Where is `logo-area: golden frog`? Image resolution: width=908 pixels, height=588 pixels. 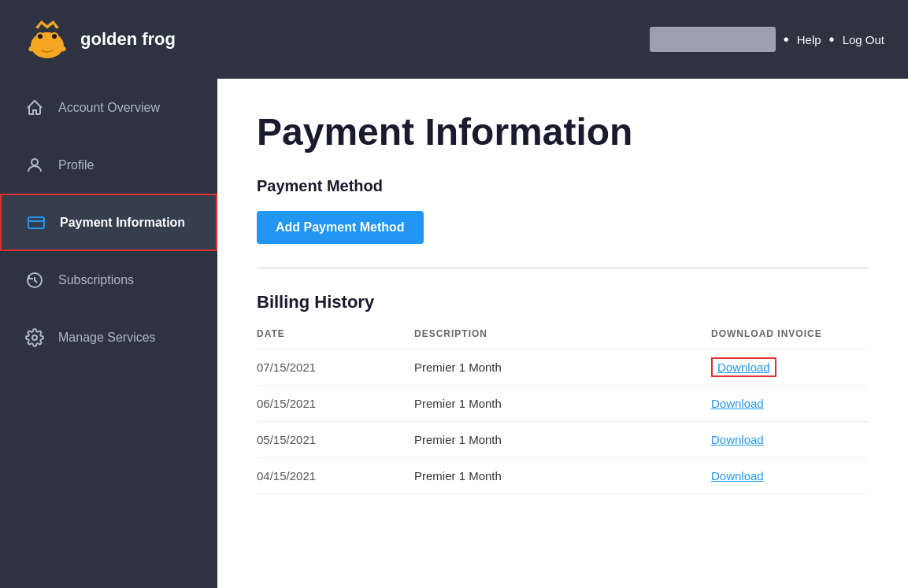
logo-area: golden frog is located at coordinates (99, 39).